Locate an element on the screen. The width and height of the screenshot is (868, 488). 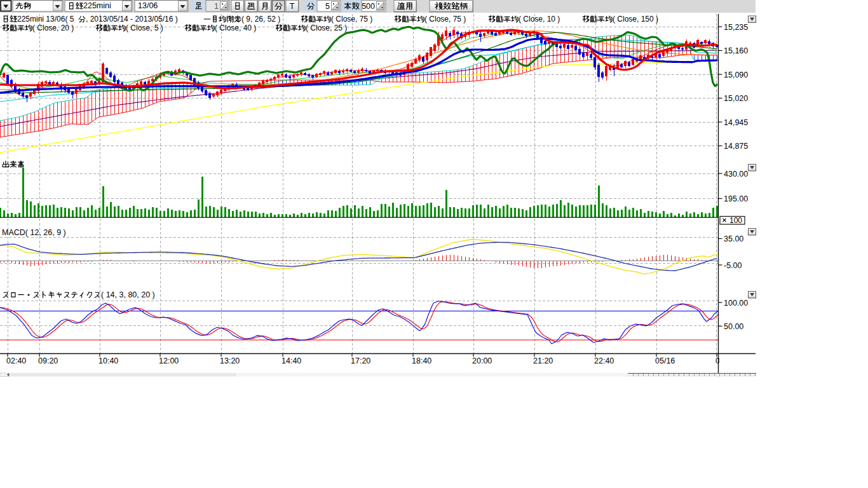
svg-text: MACD( 12, 26, 9 ) is located at coordinates (34, 233).